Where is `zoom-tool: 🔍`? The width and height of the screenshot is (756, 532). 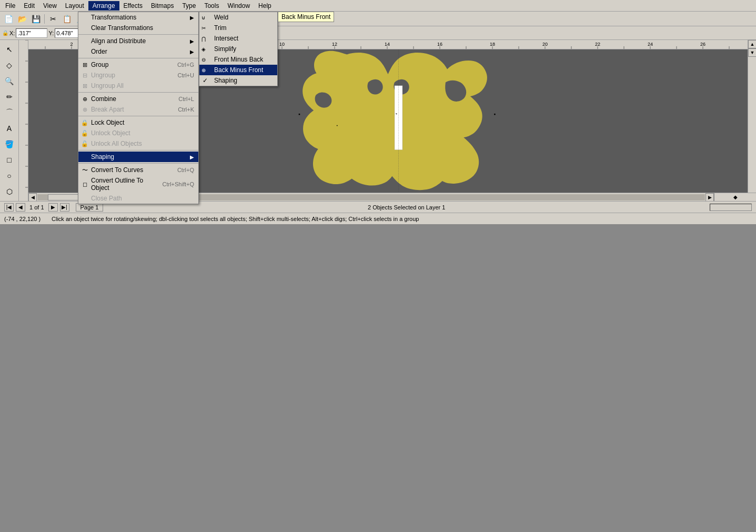 zoom-tool: 🔍 is located at coordinates (9, 81).